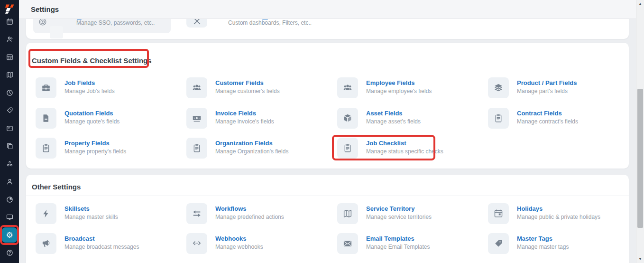  I want to click on item-description: Manage asset's fields, so click(394, 122).